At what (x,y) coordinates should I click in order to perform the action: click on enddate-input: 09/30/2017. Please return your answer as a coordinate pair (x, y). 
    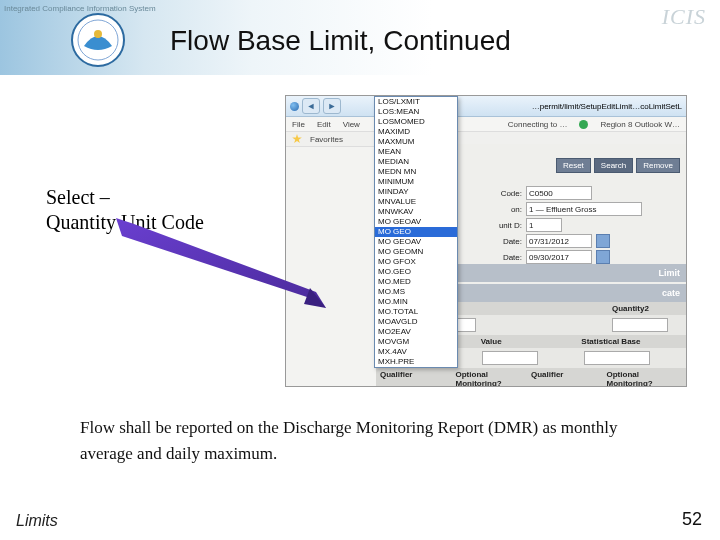
    Looking at the image, I should click on (559, 257).